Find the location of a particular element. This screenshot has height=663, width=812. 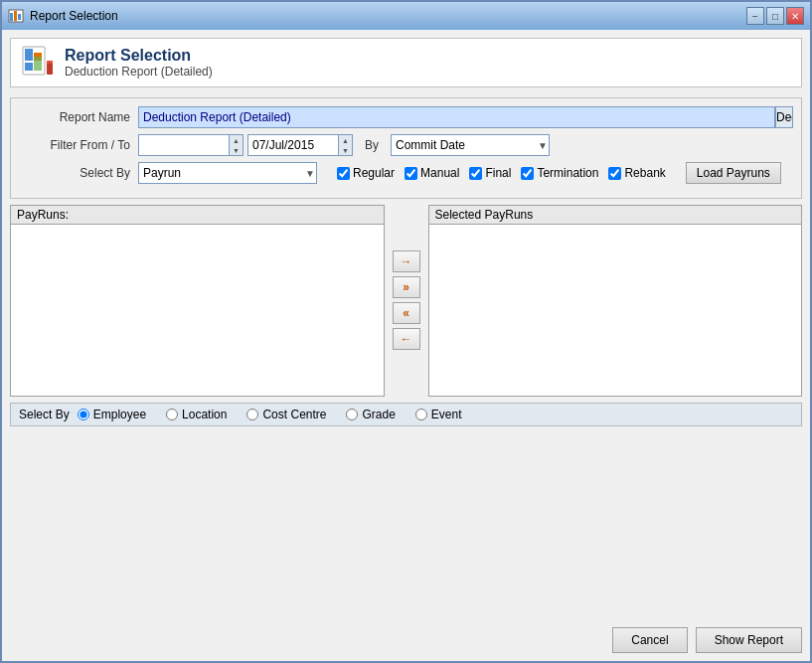

spin-up-icon: ▲ is located at coordinates (237, 140).